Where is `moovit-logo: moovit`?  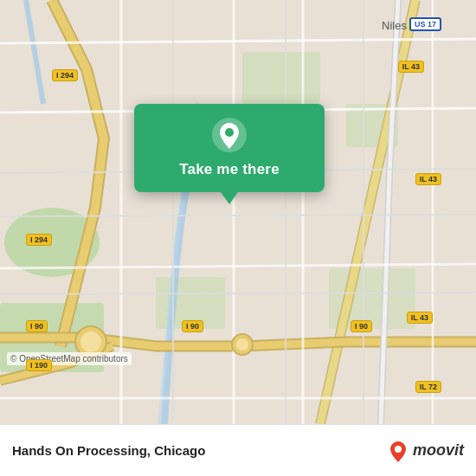 moovit-logo: moovit is located at coordinates (426, 451).